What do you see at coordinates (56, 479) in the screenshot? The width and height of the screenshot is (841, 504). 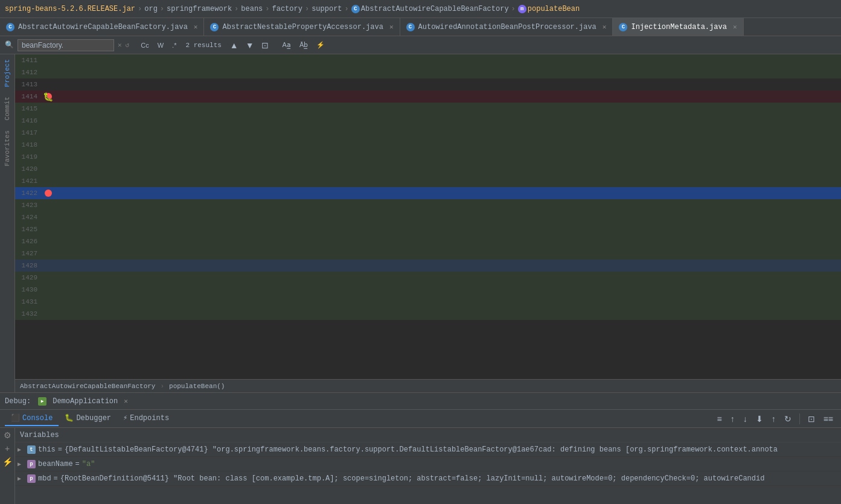 I see `variable-mbd-equals: =` at bounding box center [56, 479].